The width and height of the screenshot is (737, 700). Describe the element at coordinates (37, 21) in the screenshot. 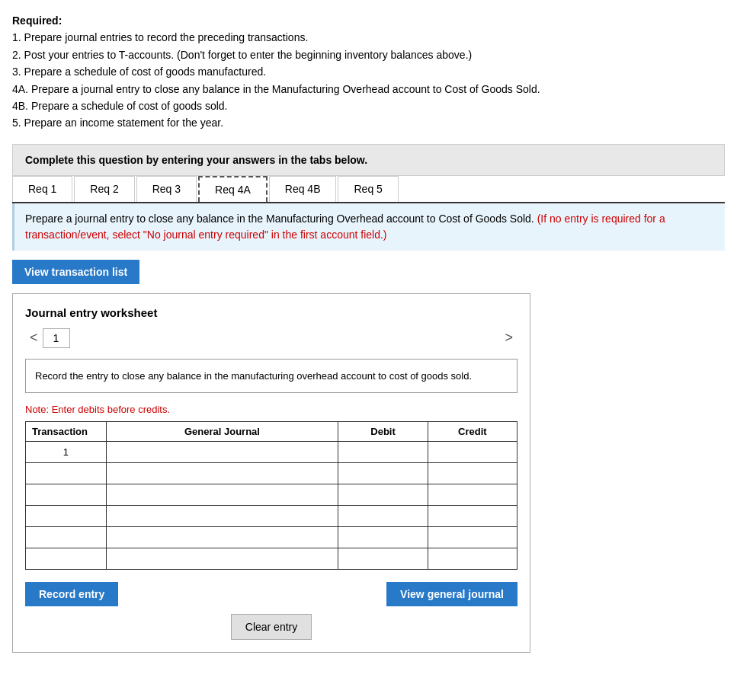

I see `required-title: Required:` at that location.